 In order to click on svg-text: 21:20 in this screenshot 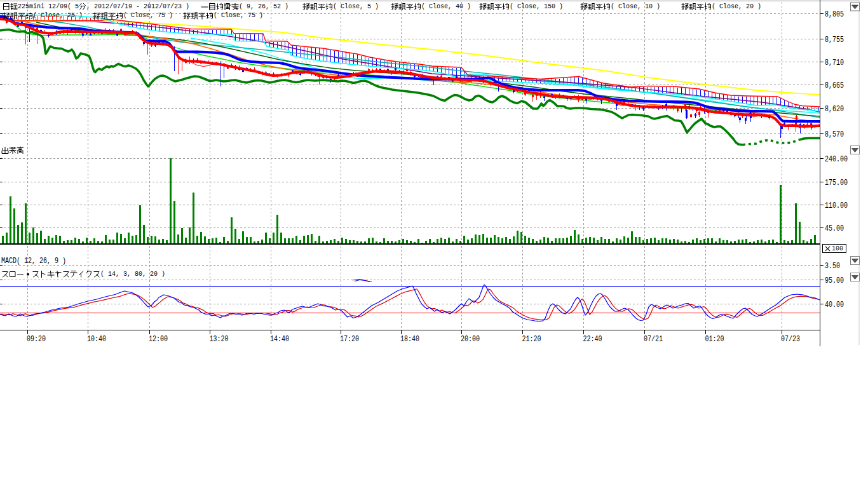, I will do `click(532, 339)`.